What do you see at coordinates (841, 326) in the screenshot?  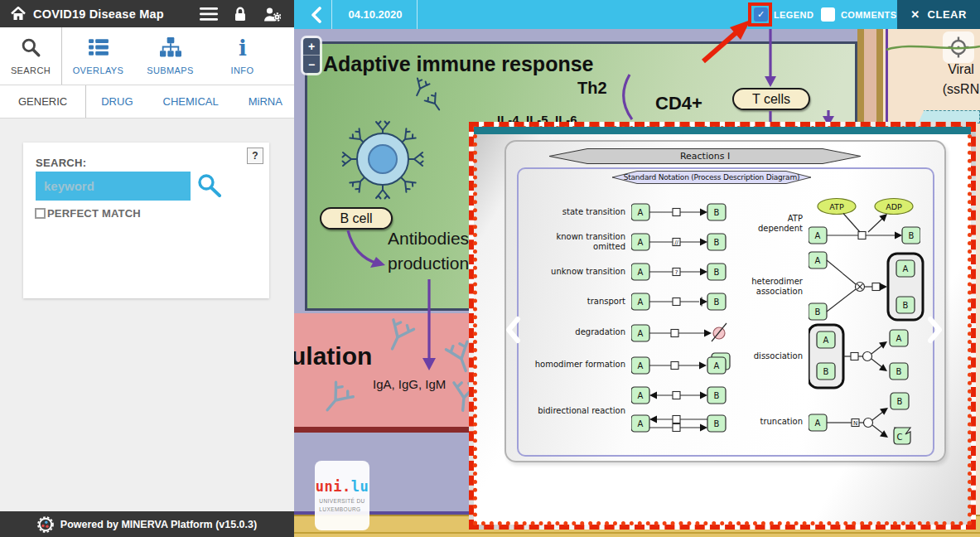 I see `legend-right-column: ATP dependentATPADPABheterodimer associa…` at bounding box center [841, 326].